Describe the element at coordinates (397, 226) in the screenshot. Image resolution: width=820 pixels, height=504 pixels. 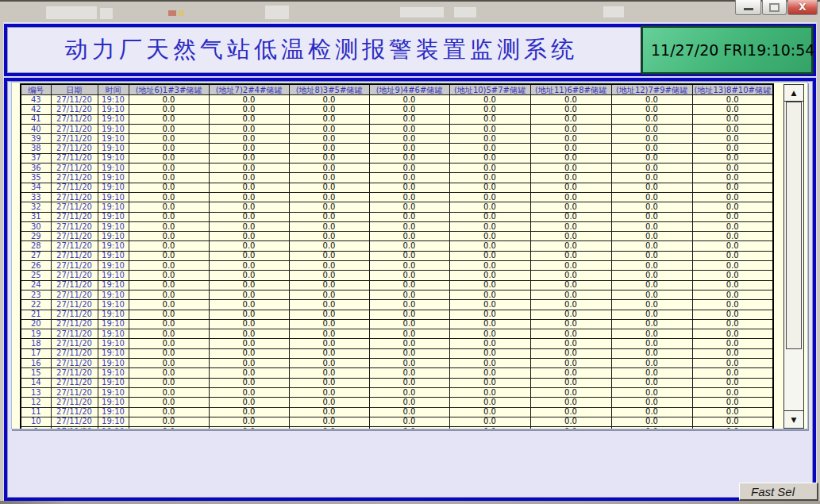
I see `table-row: 3027/11/2019:100.00.00.00.00.00.00.00.0` at that location.